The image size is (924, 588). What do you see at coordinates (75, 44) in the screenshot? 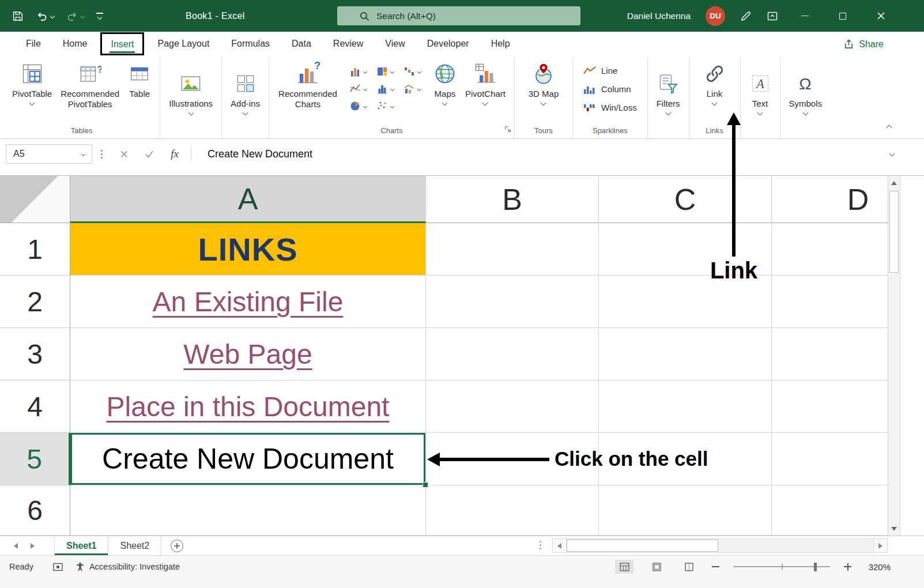
I see `tab-home: Home` at bounding box center [75, 44].